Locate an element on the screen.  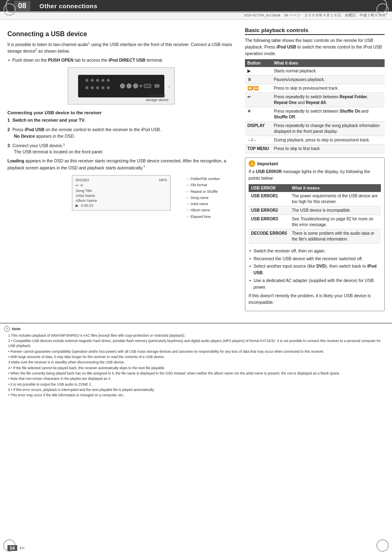
final-text: If this doesn't remedy the problem, it i… is located at coordinates (315, 299).